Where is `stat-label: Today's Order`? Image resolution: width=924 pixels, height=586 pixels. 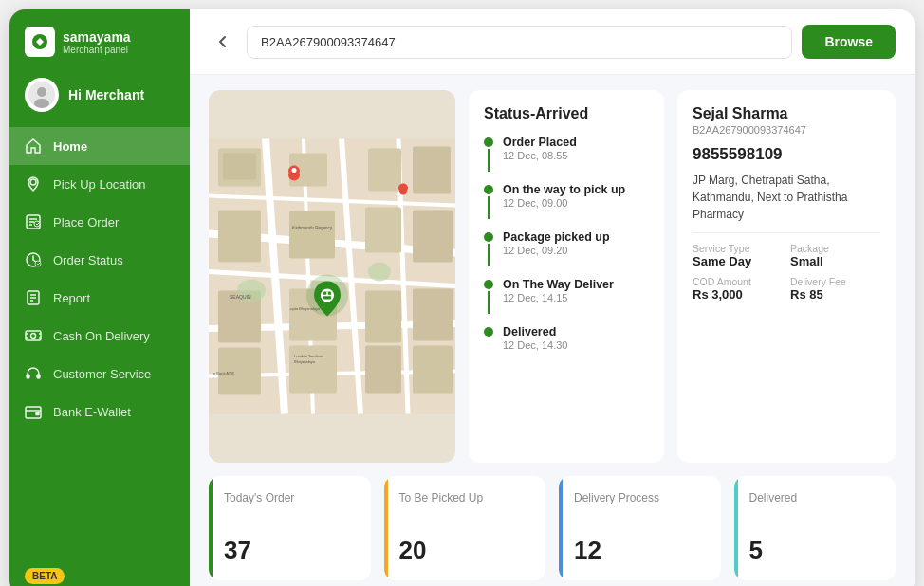 stat-label: Today's Order is located at coordinates (290, 498).